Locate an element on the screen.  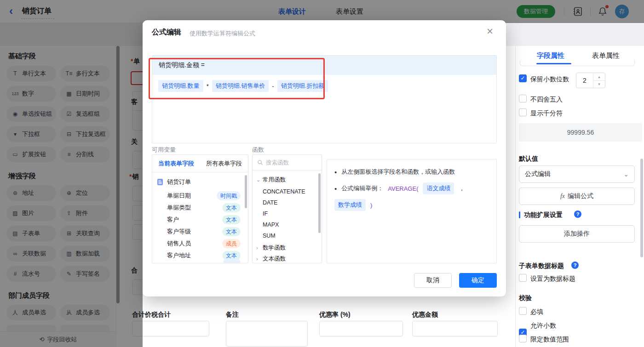
cancel-button: 取消 is located at coordinates (433, 280).